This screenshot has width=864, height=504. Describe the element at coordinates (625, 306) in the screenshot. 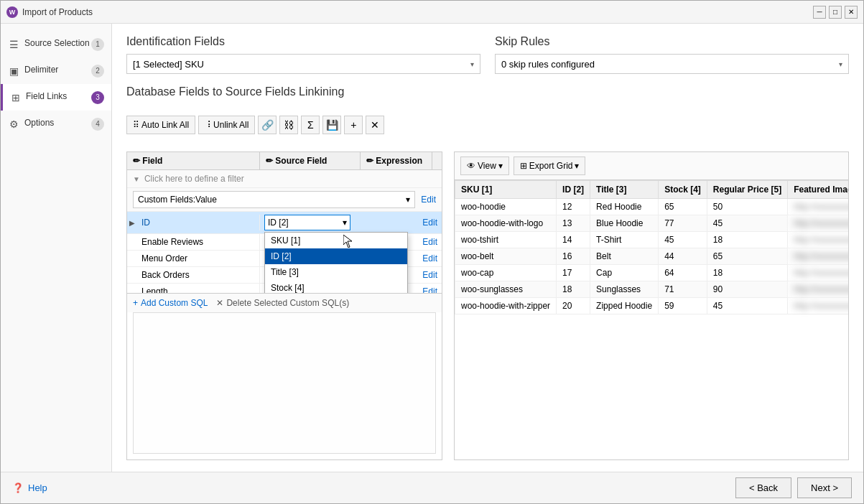

I see `grid-cell-title: Zipped Hoodie` at that location.